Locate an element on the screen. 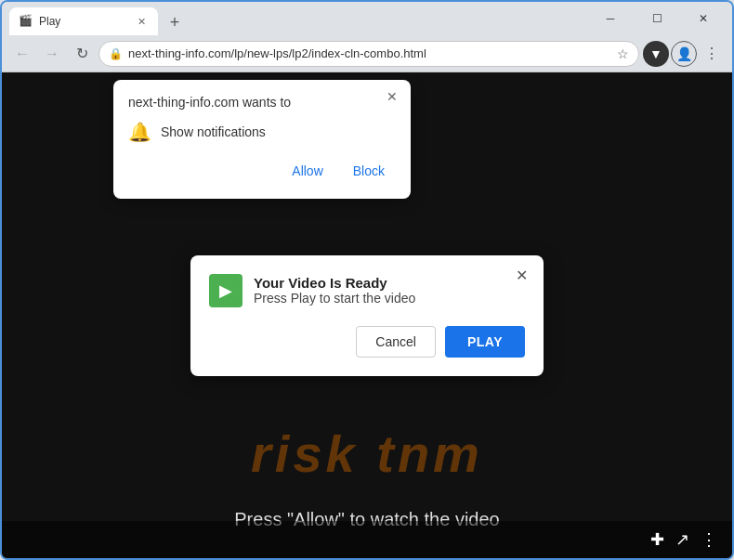 This screenshot has width=734, height=560. profile-button: 👤 is located at coordinates (684, 54).